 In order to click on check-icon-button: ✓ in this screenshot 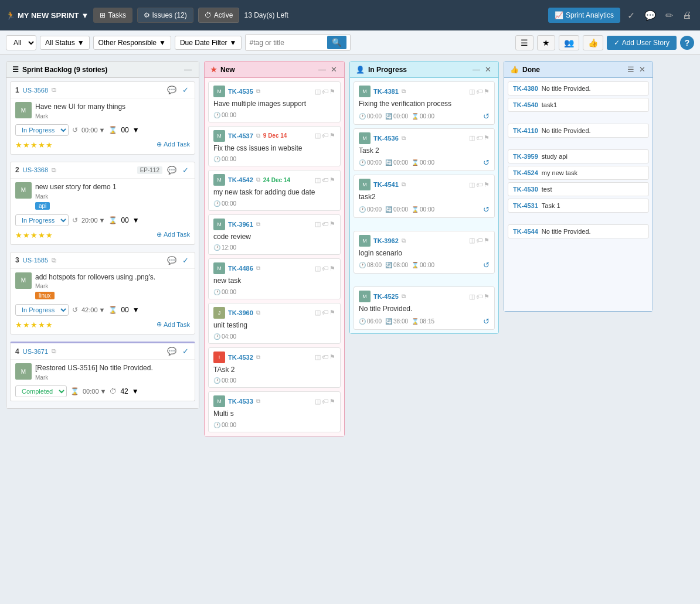, I will do `click(631, 15)`.